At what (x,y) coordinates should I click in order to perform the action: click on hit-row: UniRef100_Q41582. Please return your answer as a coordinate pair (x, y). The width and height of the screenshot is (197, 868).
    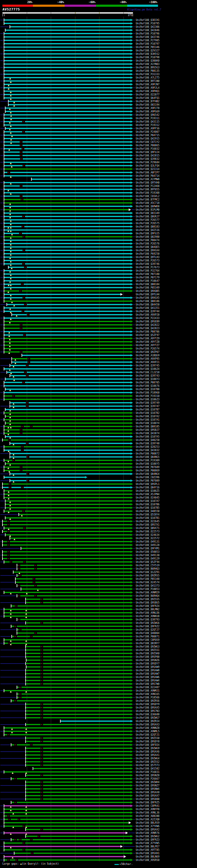
    Looking at the image, I should click on (98, 769).